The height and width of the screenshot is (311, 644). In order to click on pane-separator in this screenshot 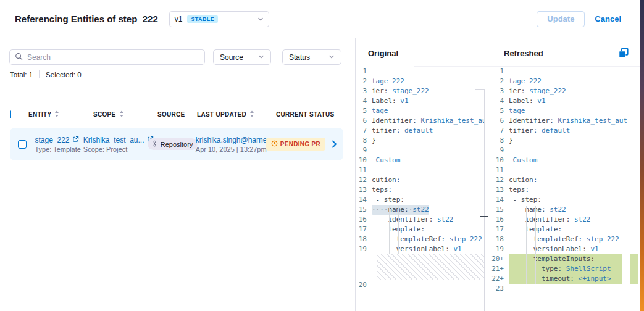, I will do `click(484, 200)`.